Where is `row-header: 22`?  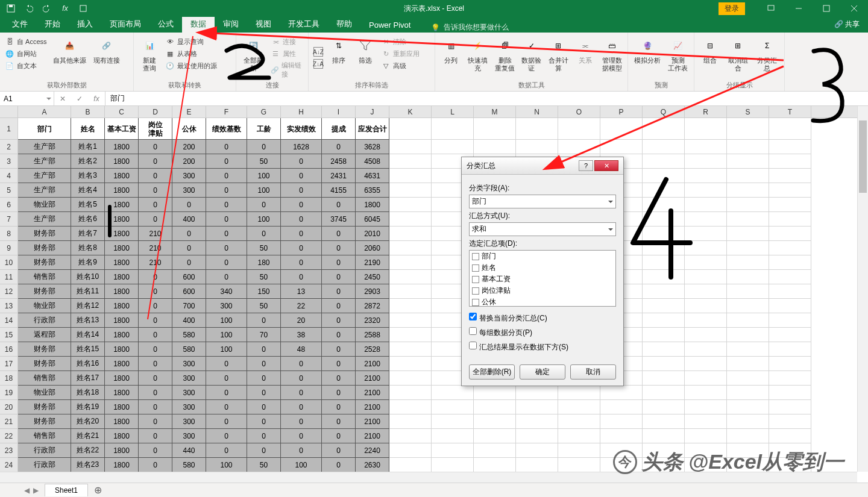
row-header: 22 is located at coordinates (8, 436).